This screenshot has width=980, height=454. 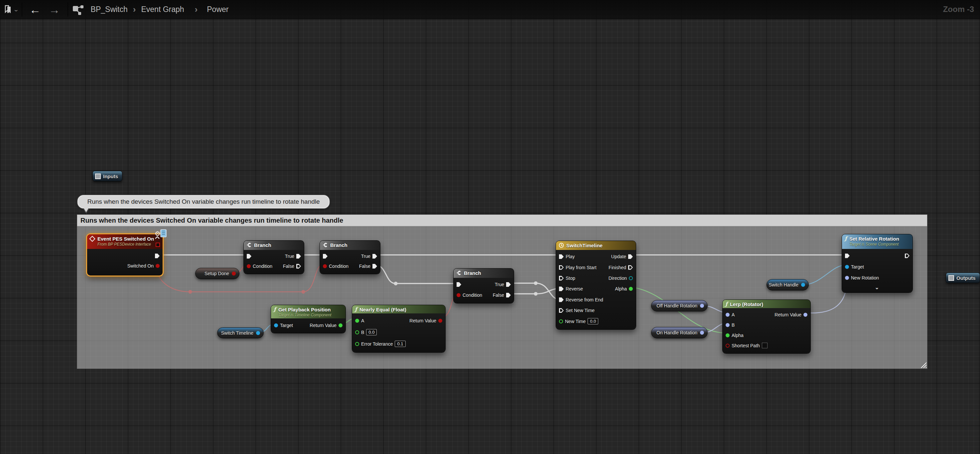 I want to click on branch1-pin-exec, so click(x=249, y=256).